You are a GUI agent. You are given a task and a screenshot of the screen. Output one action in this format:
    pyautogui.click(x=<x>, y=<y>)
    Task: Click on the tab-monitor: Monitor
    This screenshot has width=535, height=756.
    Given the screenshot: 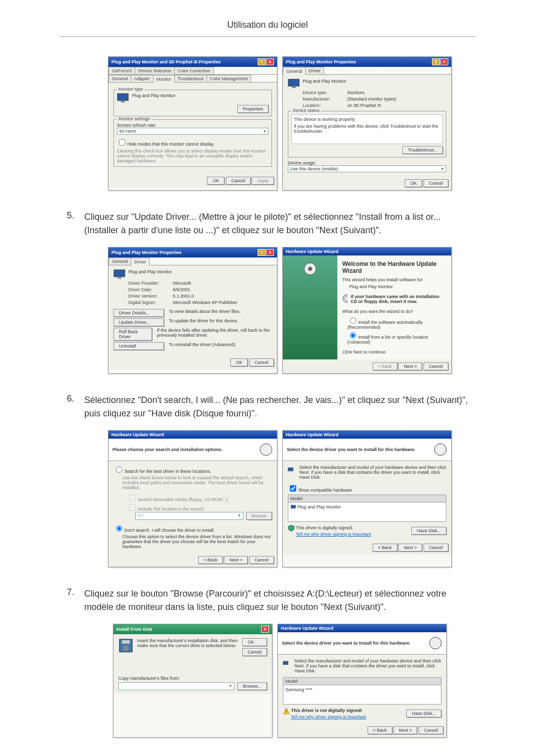 What is the action you would take?
    pyautogui.click(x=164, y=79)
    